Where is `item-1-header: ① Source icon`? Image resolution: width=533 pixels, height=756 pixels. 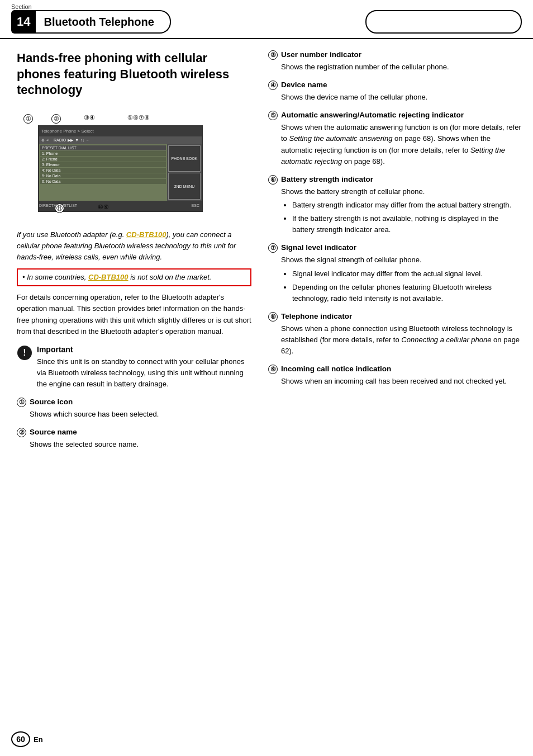 item-1-header: ① Source icon is located at coordinates (134, 403).